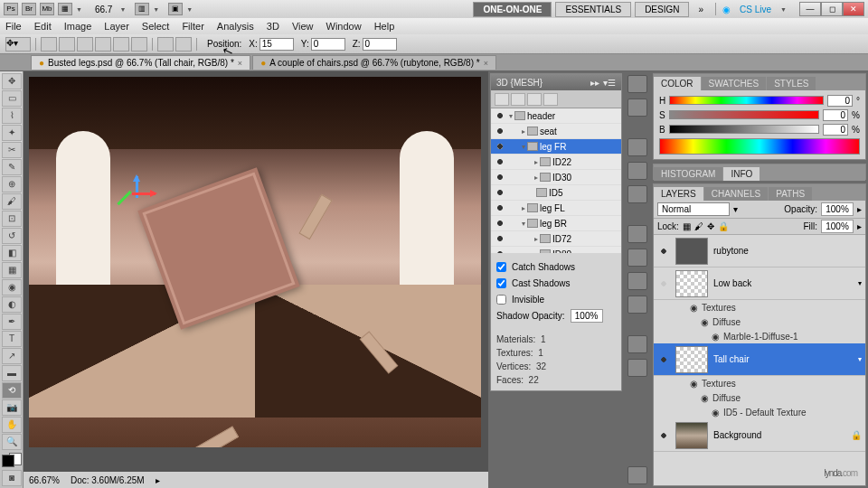 The width and height of the screenshot is (868, 488). I want to click on color-swatches, so click(12, 460).